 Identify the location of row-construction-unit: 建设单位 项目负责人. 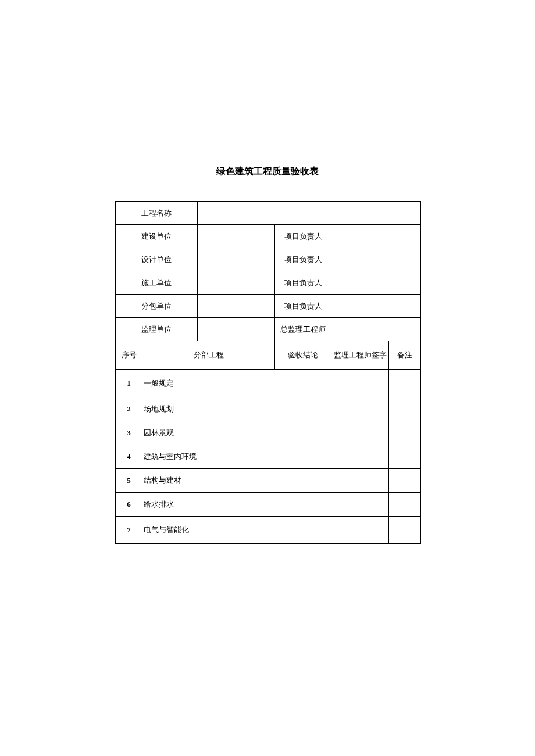
(269, 237).